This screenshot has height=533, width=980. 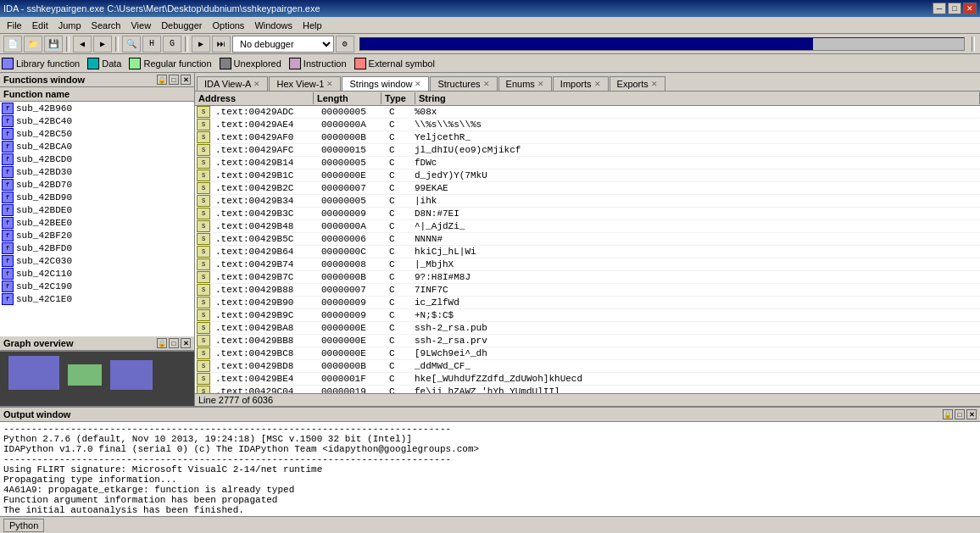 What do you see at coordinates (312, 25) in the screenshot?
I see `menu-help: Help` at bounding box center [312, 25].